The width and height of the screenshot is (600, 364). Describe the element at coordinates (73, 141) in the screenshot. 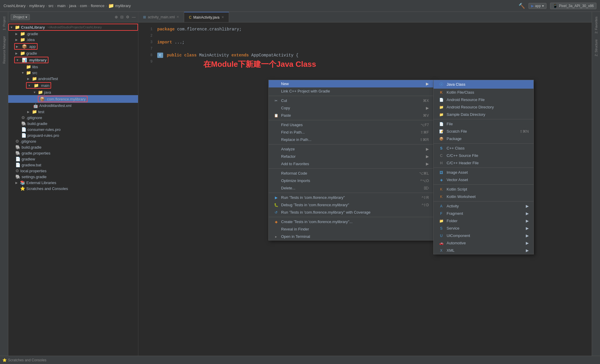

I see `tree-item-gitignore-root: ⚙ .gitignore` at that location.